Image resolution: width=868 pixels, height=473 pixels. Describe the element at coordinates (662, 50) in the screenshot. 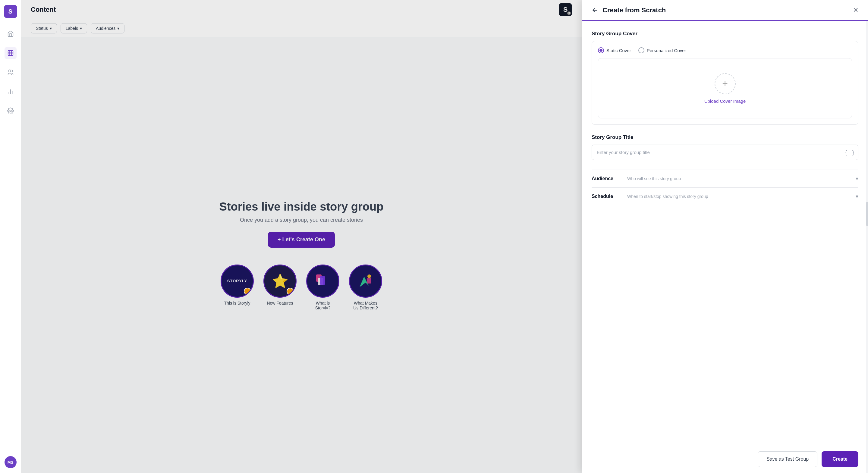

I see `personalized-cover-option: Personalized Cover` at that location.